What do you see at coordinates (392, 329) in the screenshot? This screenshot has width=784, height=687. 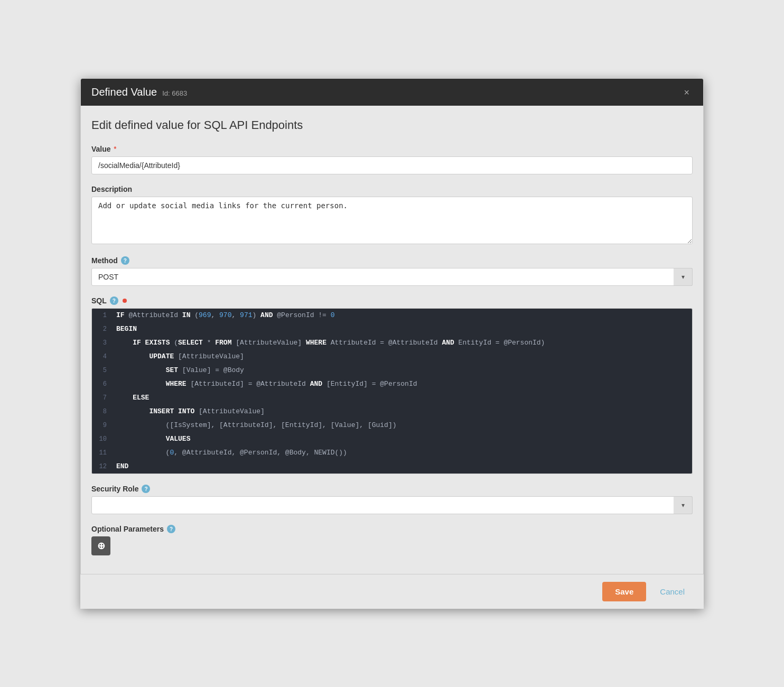 I see `code-line-2: 2 BEGIN` at bounding box center [392, 329].